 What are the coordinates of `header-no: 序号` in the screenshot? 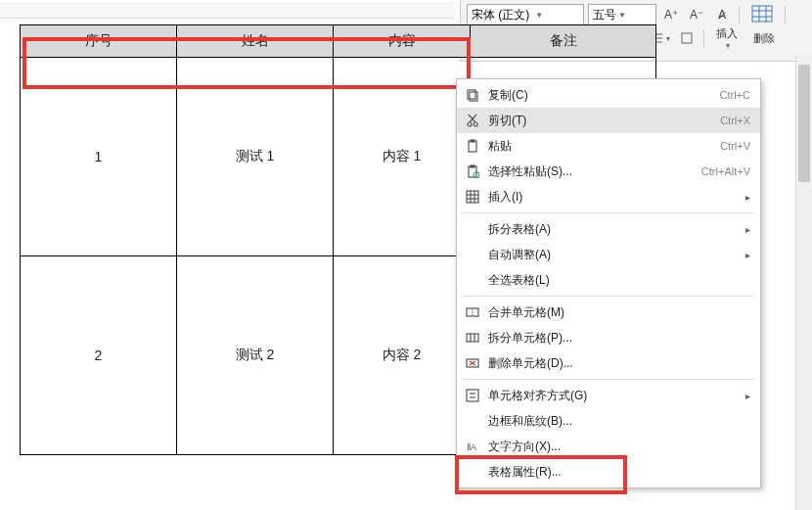 It's located at (99, 41).